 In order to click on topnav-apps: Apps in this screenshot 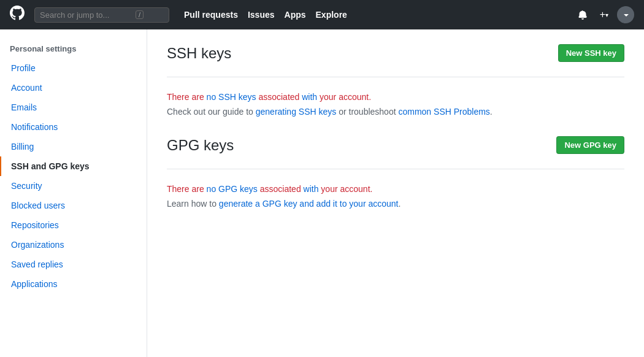, I will do `click(296, 15)`.